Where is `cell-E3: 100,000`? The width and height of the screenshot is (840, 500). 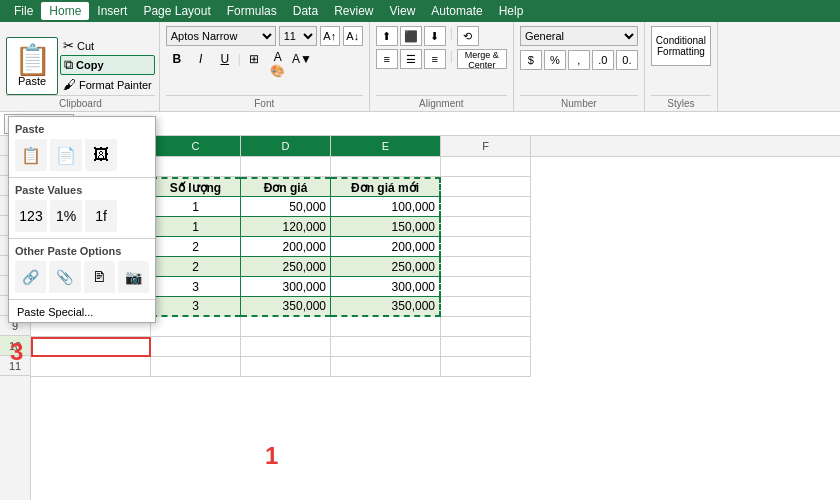
cell-E3: 100,000 is located at coordinates (386, 207).